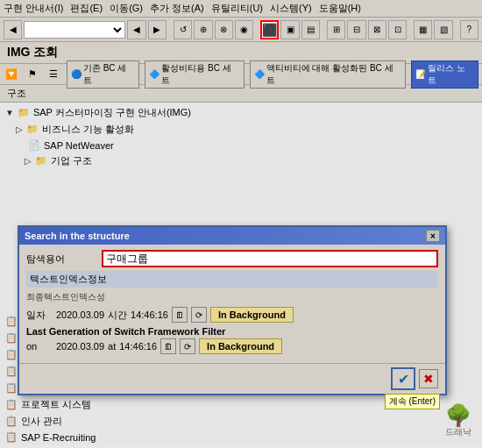 The image size is (482, 448). What do you see at coordinates (270, 259) in the screenshot?
I see `search-input` at bounding box center [270, 259].